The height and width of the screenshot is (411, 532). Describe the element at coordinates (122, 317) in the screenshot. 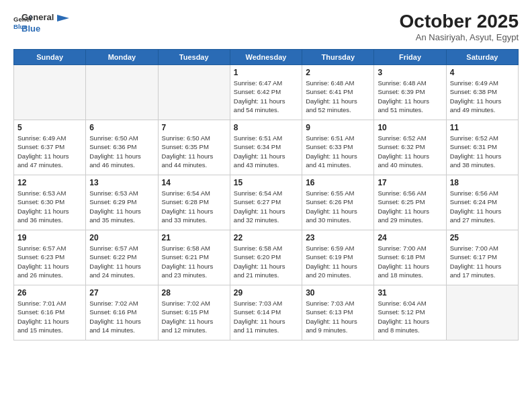

I see `day-info: Sunrise: 7:02 AM Sunset: 6:16 PM Dayligh…` at that location.